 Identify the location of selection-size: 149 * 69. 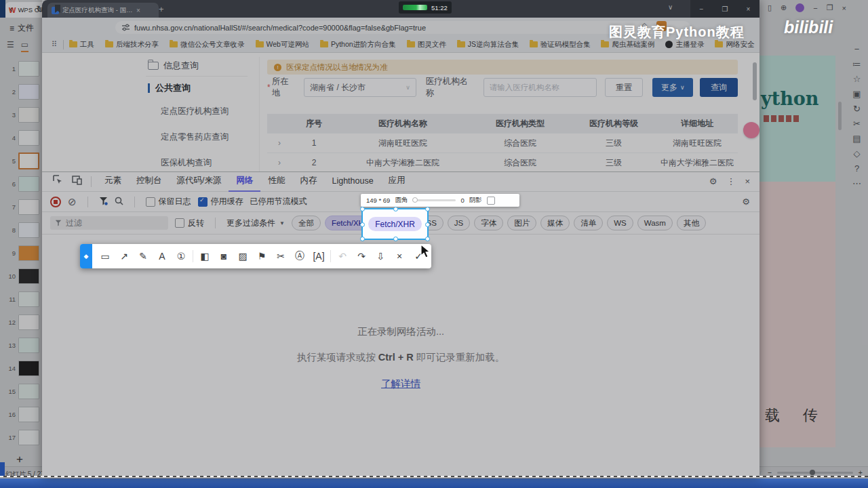
(378, 201).